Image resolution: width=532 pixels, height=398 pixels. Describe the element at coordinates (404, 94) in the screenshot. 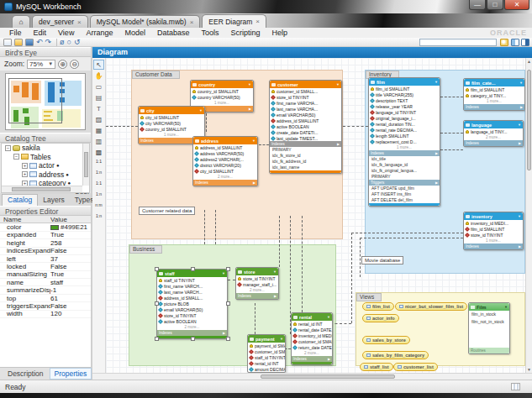

I see `column-row: title VARCHAR(255)` at that location.